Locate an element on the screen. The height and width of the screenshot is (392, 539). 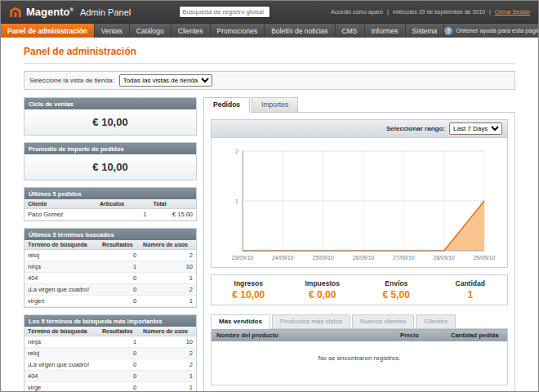
column-header: Resultados is located at coordinates (119, 332).